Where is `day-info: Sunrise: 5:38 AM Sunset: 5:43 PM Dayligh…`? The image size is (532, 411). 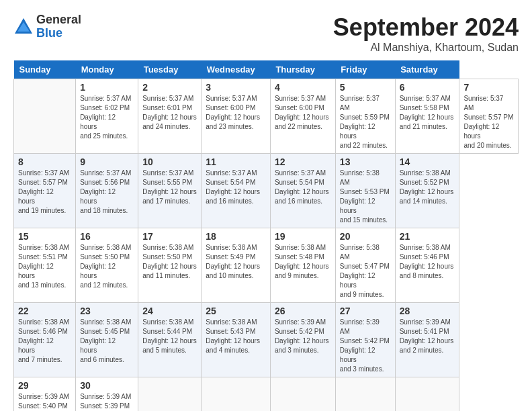
day-info: Sunrise: 5:38 AM Sunset: 5:43 PM Dayligh… is located at coordinates (236, 336).